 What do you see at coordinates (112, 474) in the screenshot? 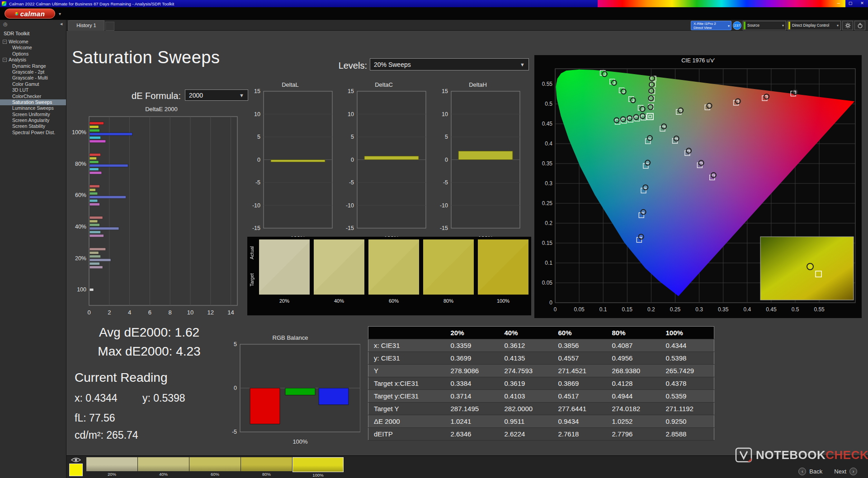
I see `patch-strip-label: 20%` at bounding box center [112, 474].